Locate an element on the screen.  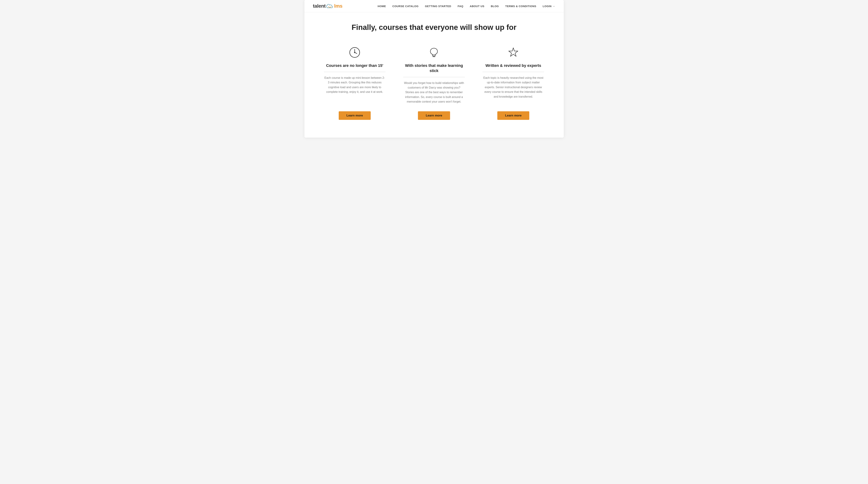
feature-card-experts: Written & reviewed by experts Each topic… is located at coordinates (514, 83).